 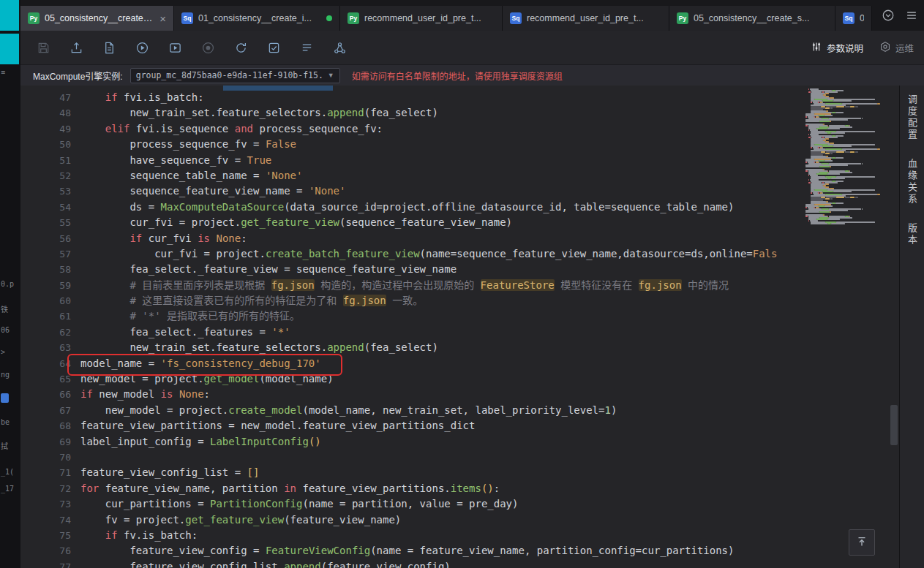 I want to click on code-line: 48 new_train_set.feature_selectors.appen…, so click(x=411, y=113).